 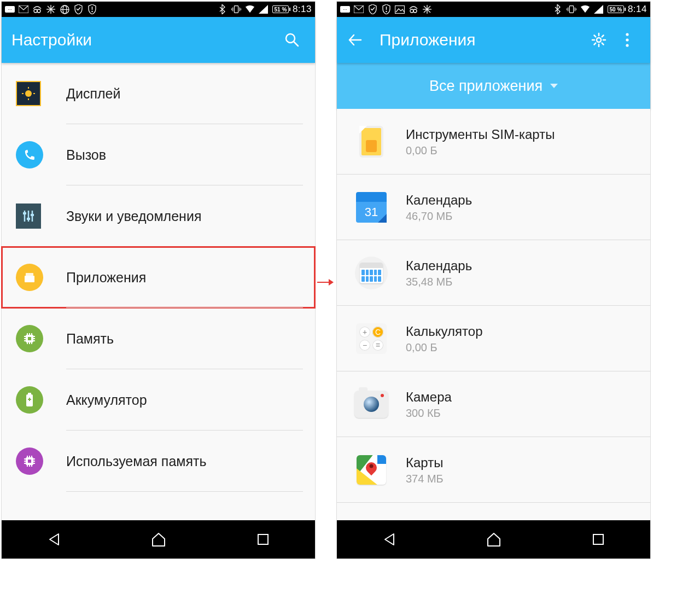 What do you see at coordinates (159, 155) in the screenshot?
I see `settings-item-call: Вызов` at bounding box center [159, 155].